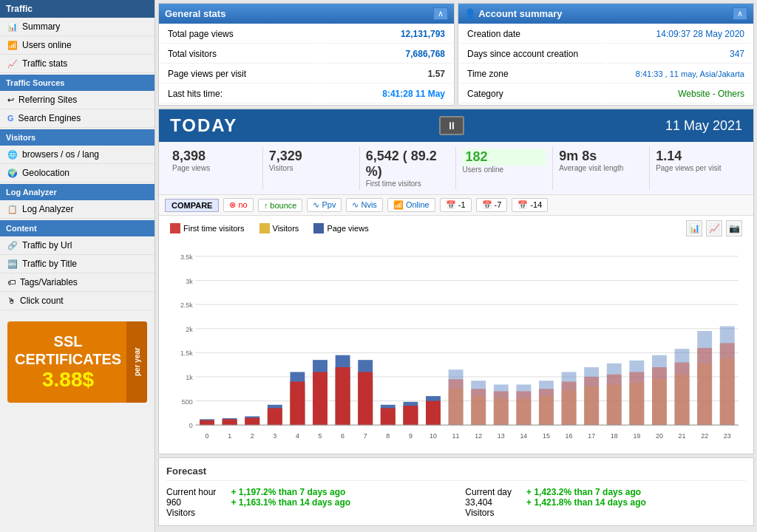 Image resolution: width=757 pixels, height=532 pixels. Describe the element at coordinates (456, 492) in the screenshot. I see `forecast-panel: Forecast Current hour 960 Visitors + 1,1…` at that location.